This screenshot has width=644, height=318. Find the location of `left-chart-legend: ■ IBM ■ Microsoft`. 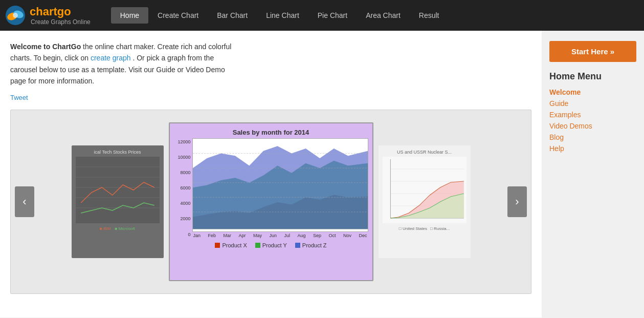

left-chart-legend: ■ IBM ■ Microsoft is located at coordinates (118, 228).